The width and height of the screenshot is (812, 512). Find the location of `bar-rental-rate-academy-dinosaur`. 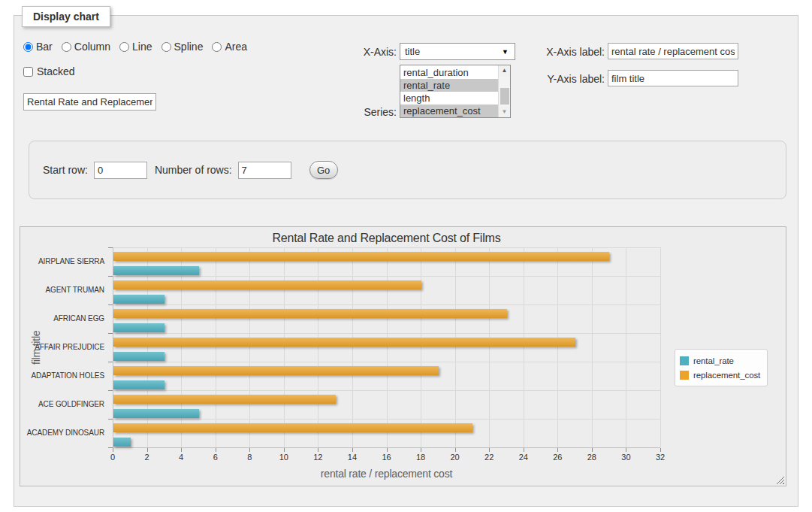

bar-rental-rate-academy-dinosaur is located at coordinates (122, 442).